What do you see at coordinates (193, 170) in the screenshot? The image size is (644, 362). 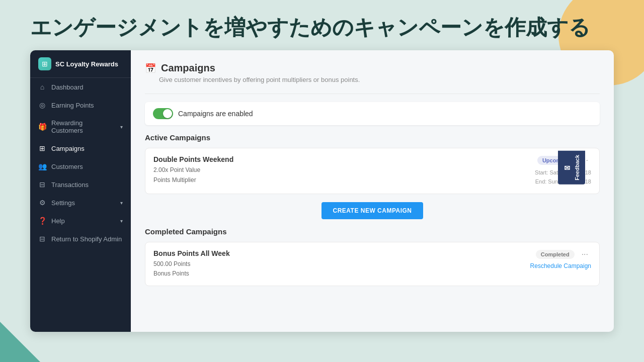 I see `campaign-info: Double Points Weekend 2.00x Point Value …` at bounding box center [193, 170].